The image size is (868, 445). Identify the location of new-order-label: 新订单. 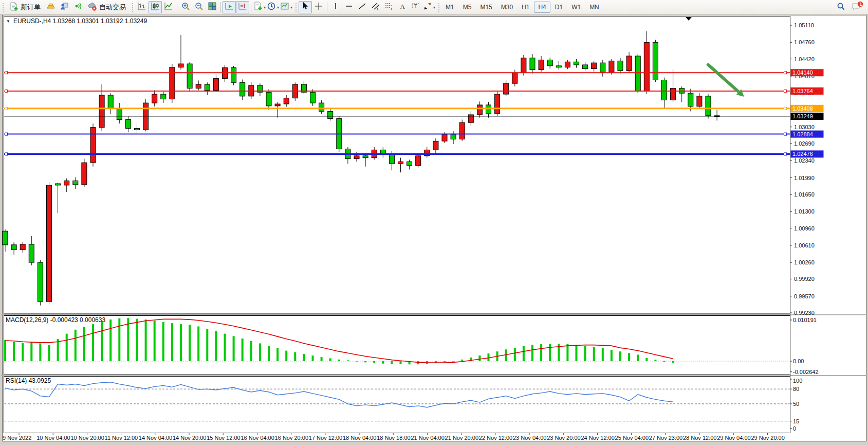
(31, 7).